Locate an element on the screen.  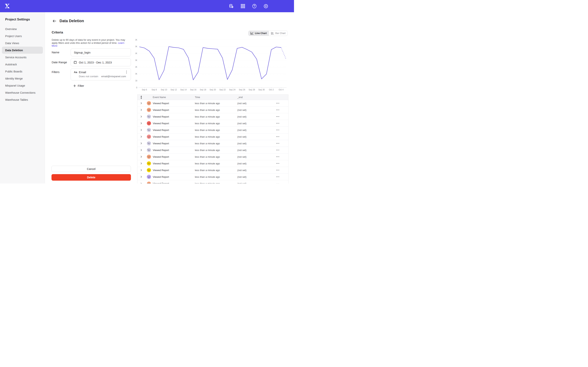
sidebar-item: Public Boards is located at coordinates (22, 71).